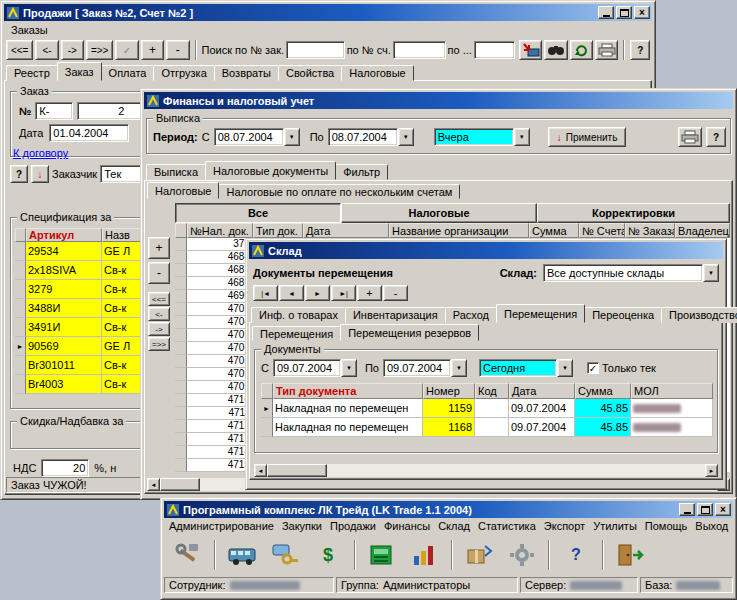 Image resolution: width=737 pixels, height=600 pixels. I want to click on add-record-button: +, so click(152, 50).